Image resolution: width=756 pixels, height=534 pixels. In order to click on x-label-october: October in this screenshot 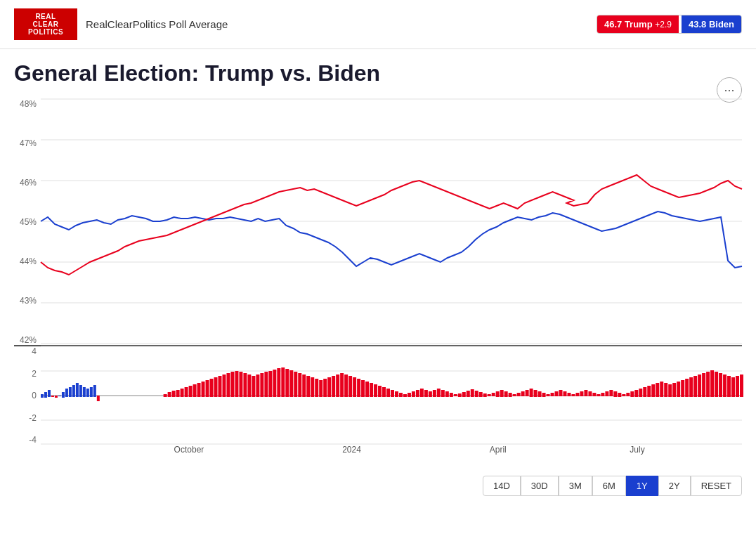, I will do `click(190, 450)`.